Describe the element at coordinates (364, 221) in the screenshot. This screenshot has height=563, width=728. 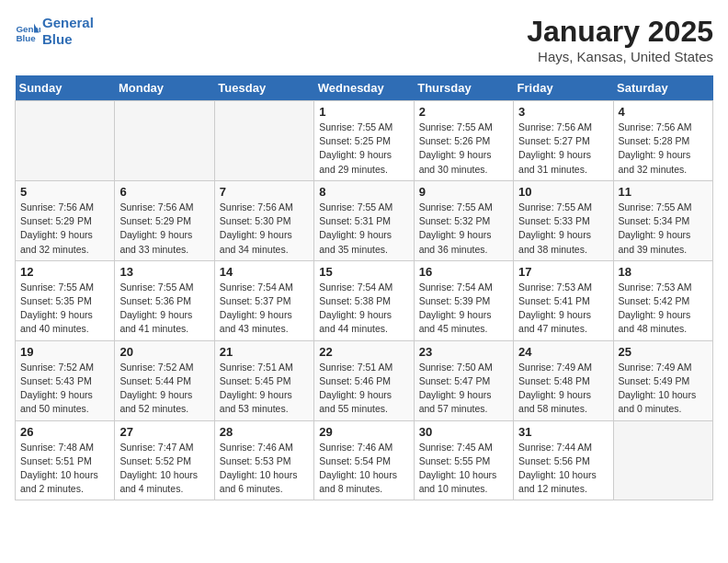
I see `calendar-cell: 8Sunrise: 7:55 AM Sunset: 5:31 PM Daylig…` at that location.